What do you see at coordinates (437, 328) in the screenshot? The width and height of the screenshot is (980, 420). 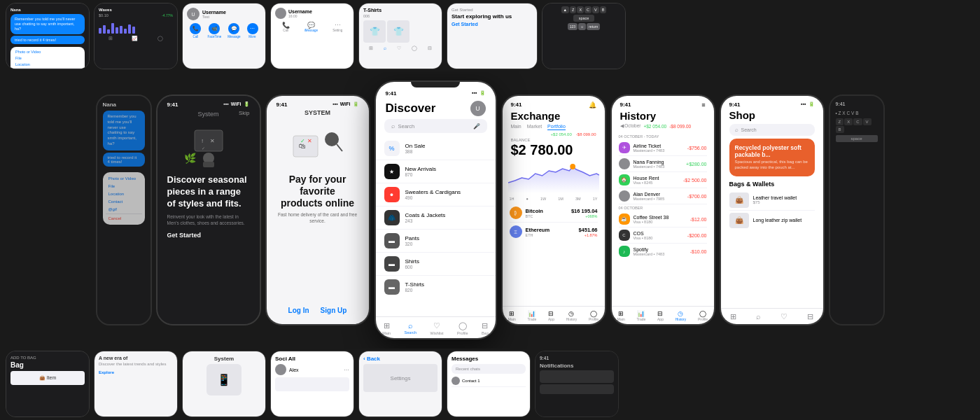 I see `nav-wishlist: ♡ Wishlist` at bounding box center [437, 328].